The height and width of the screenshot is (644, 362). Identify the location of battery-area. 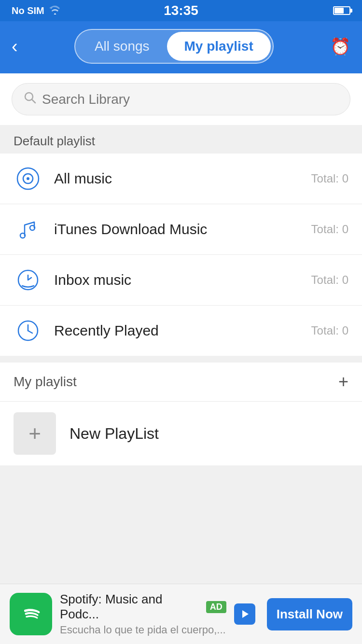
(342, 11).